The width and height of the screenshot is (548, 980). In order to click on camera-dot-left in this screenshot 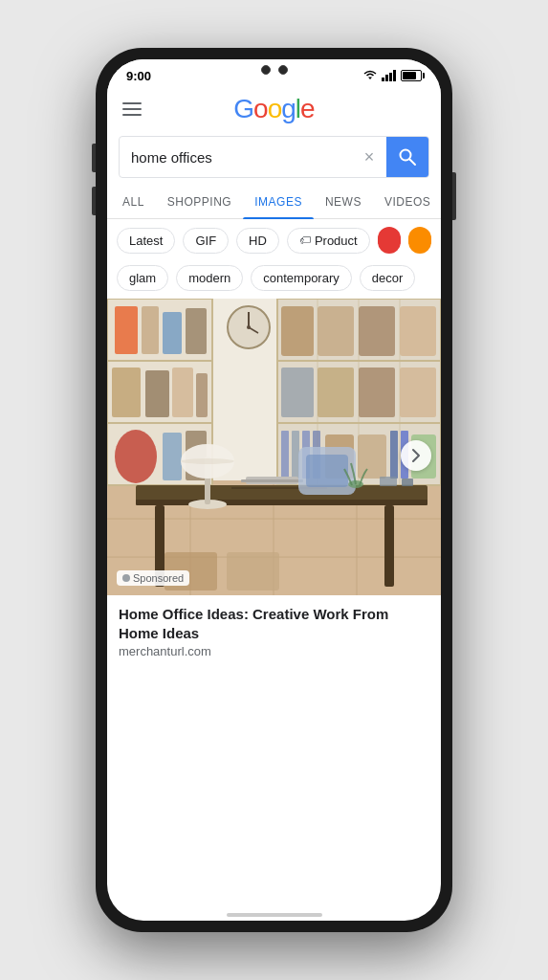, I will do `click(266, 70)`.